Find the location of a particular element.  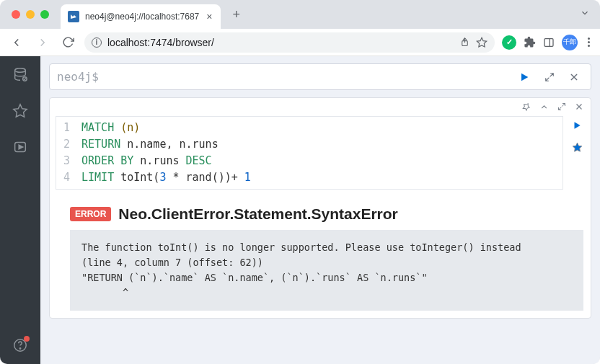

collapse-icon is located at coordinates (544, 107).